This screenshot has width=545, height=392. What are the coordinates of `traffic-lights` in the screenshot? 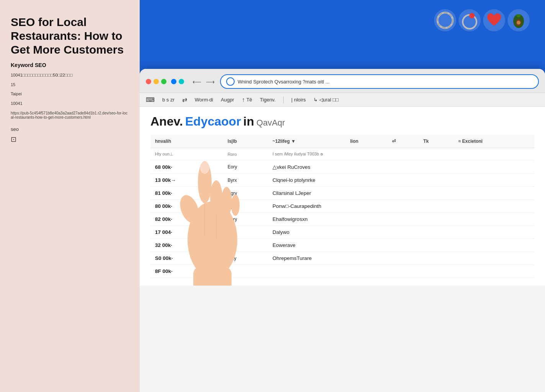 It's located at (165, 82).